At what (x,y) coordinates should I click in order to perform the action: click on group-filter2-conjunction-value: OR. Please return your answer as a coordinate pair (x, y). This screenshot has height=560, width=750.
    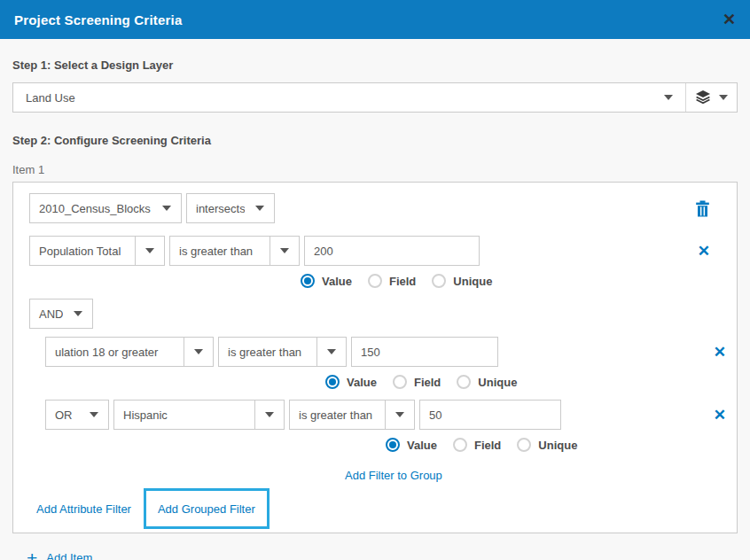
    Looking at the image, I should click on (62, 415).